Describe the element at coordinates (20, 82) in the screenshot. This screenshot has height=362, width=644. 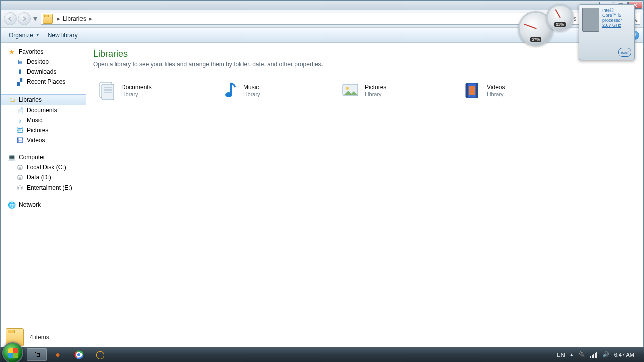
I see `recent-icon: ▞` at that location.